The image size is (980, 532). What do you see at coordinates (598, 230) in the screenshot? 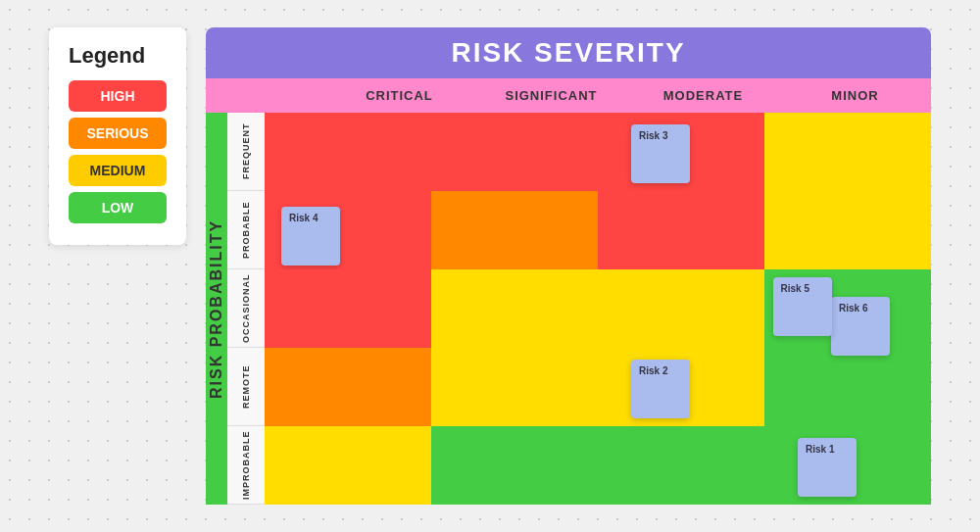
I see `row-probable: Risk 4` at bounding box center [598, 230].